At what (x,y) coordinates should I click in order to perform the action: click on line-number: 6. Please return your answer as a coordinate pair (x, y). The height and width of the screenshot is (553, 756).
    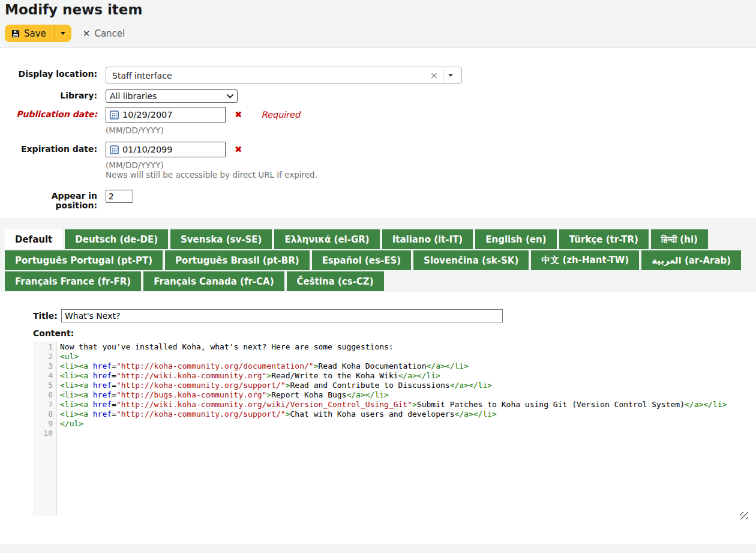
    Looking at the image, I should click on (43, 395).